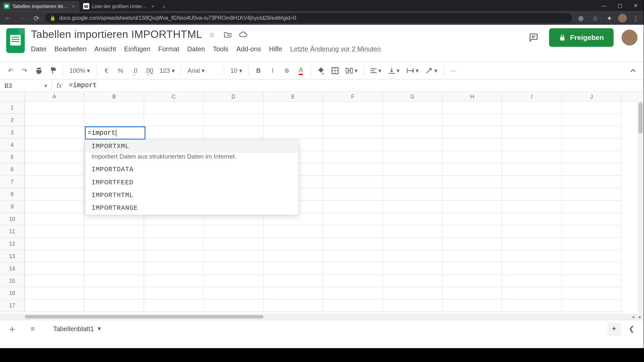 Image resolution: width=644 pixels, height=362 pixels. I want to click on italic-button: I, so click(272, 70).